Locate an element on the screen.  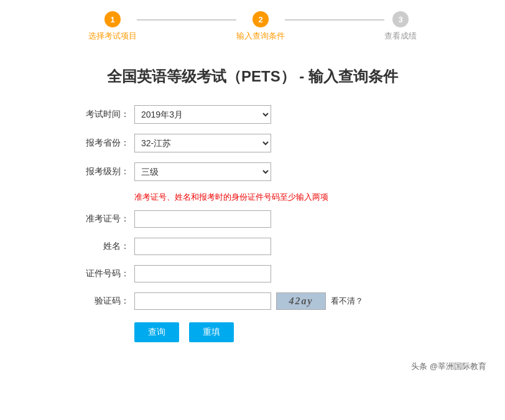
step-label-3: 查看成绩 is located at coordinates (401, 36).